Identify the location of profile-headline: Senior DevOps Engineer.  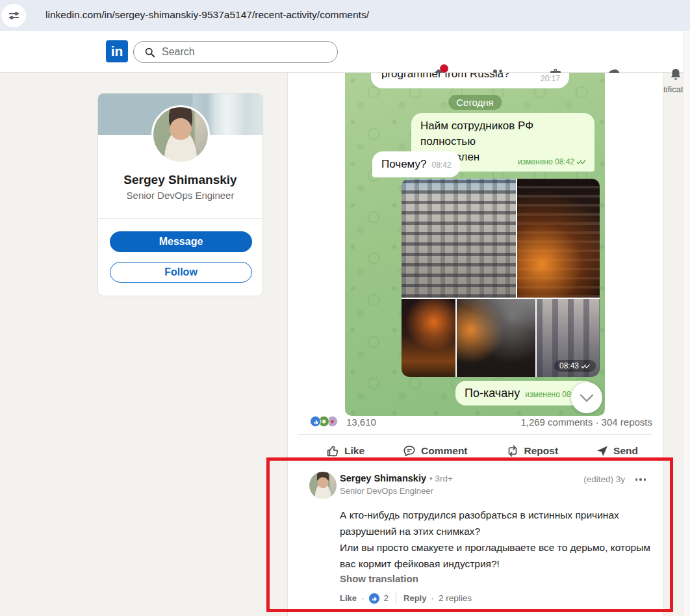
(181, 195).